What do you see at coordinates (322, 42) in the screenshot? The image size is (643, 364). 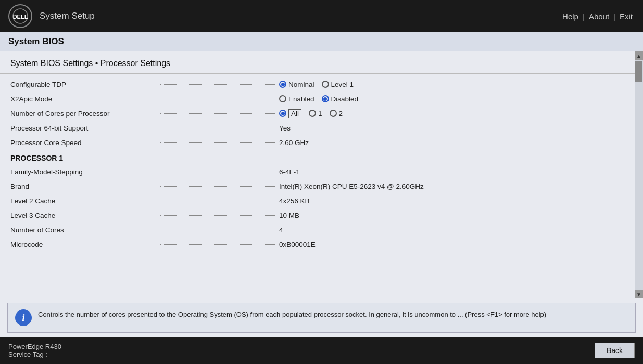 I see `bios-title-bar: System BIOS` at bounding box center [322, 42].